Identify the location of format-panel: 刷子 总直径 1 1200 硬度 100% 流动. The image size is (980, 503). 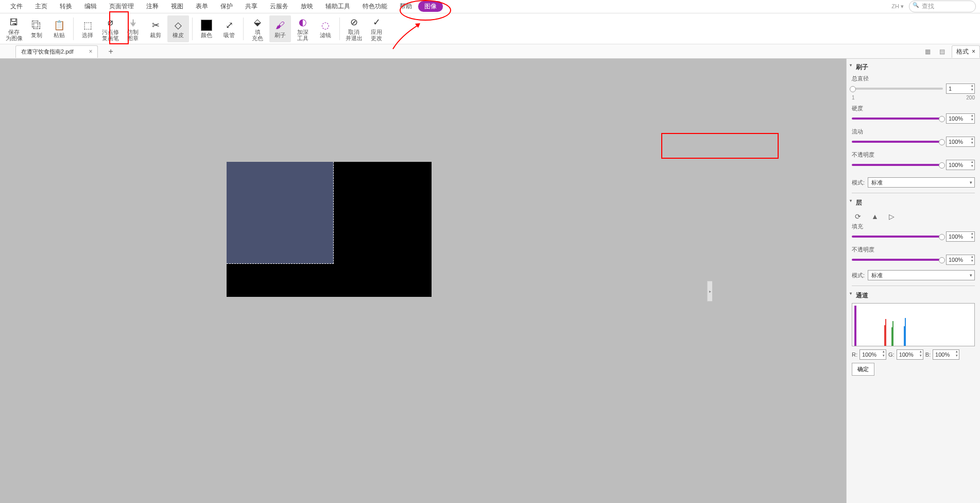
(913, 281).